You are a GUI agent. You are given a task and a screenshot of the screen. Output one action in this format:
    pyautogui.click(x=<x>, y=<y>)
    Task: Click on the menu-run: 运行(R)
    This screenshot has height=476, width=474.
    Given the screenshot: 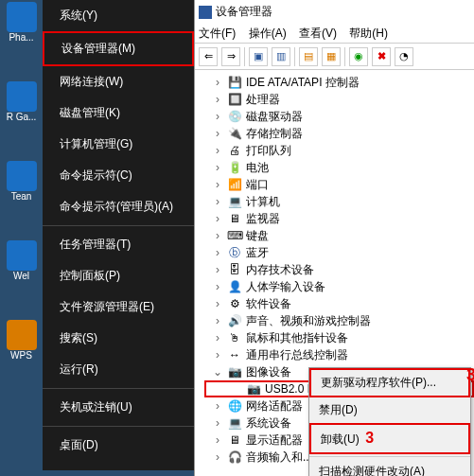 What is the action you would take?
    pyautogui.click(x=118, y=369)
    